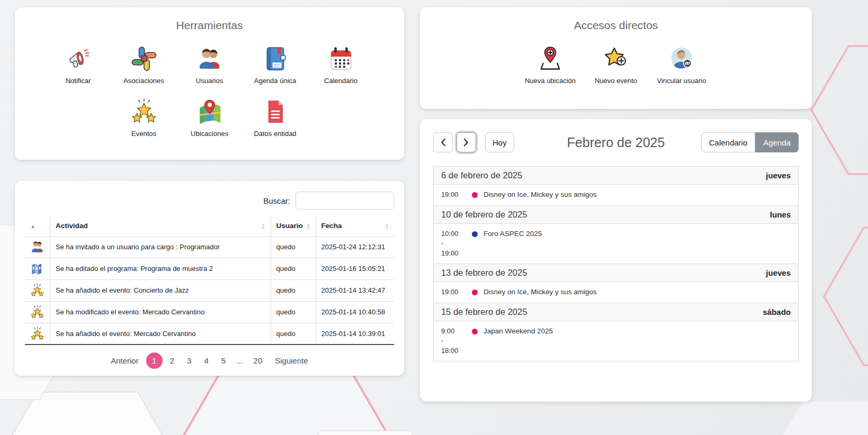  What do you see at coordinates (206, 361) in the screenshot?
I see `pagination-page-4: 4` at bounding box center [206, 361].